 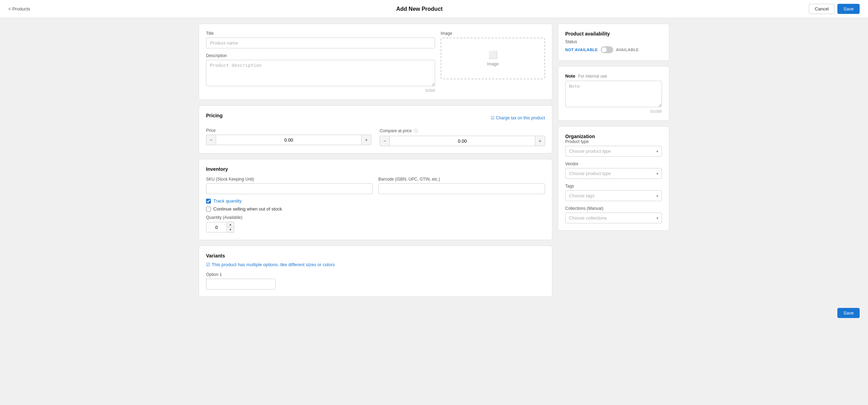 What do you see at coordinates (614, 218) in the screenshot?
I see `collections-wrapper: Choose collections ▾` at bounding box center [614, 218].